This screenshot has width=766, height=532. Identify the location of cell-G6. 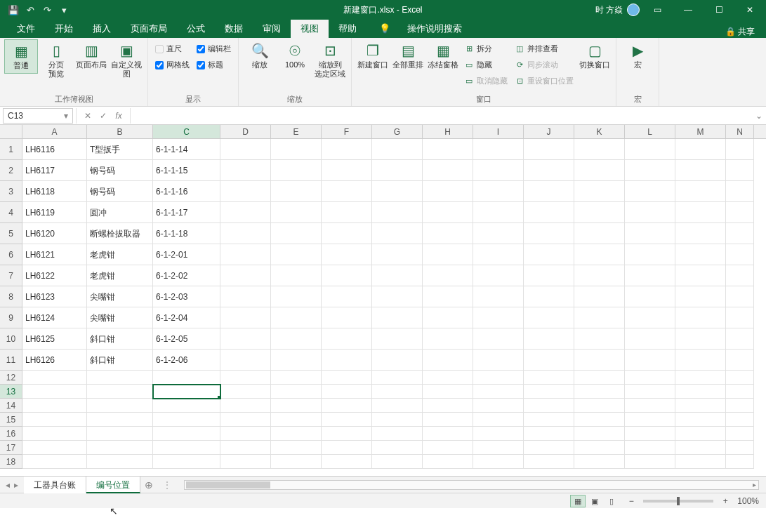
(397, 255).